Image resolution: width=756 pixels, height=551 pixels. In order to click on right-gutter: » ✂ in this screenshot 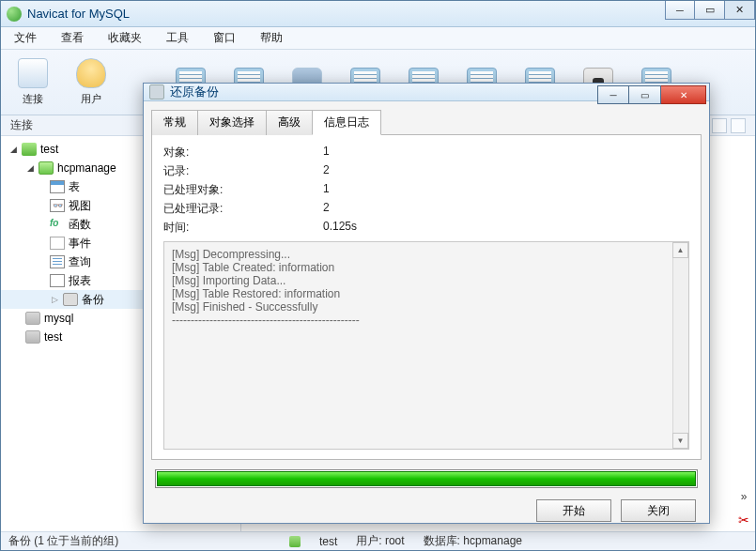, I will do `click(744, 509)`.